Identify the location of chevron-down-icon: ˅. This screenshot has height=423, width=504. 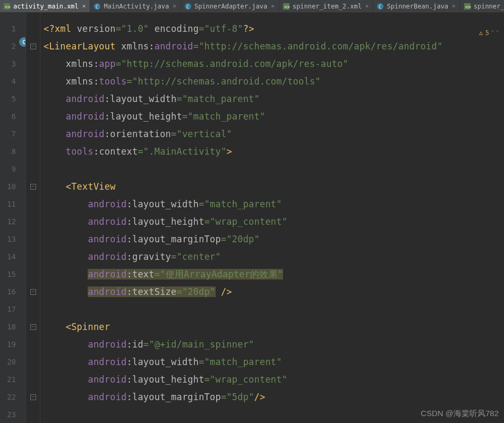
(497, 33).